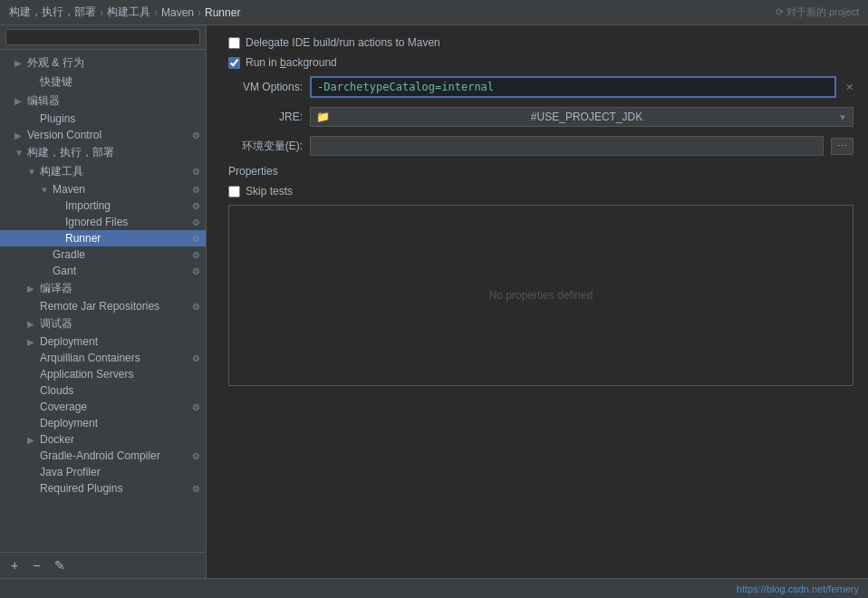  What do you see at coordinates (292, 63) in the screenshot?
I see `run-bg-label: Run in background` at bounding box center [292, 63].